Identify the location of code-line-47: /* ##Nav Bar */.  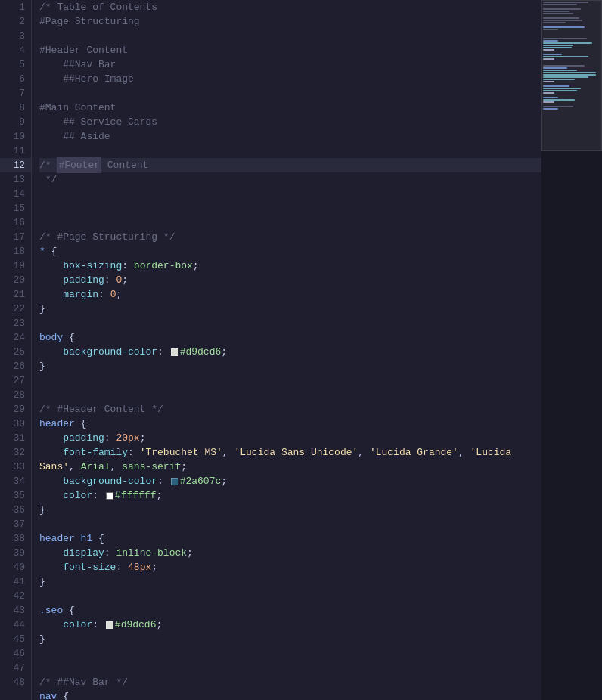
(290, 682).